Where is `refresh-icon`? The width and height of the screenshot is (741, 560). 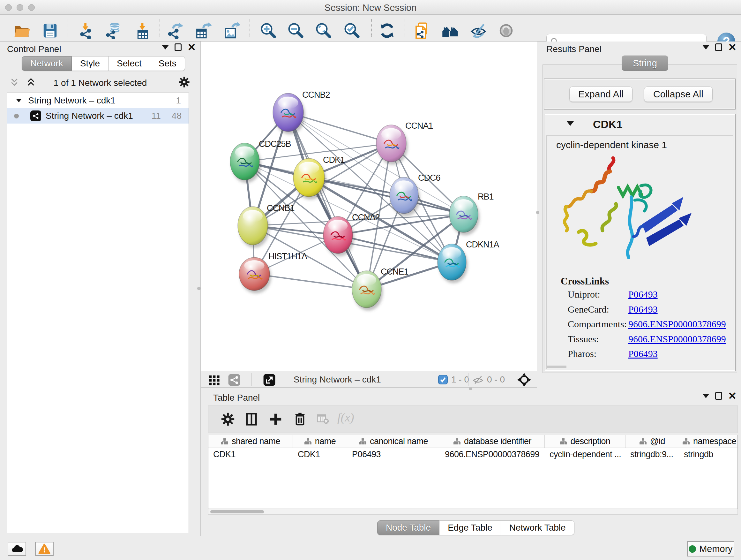
refresh-icon is located at coordinates (387, 31).